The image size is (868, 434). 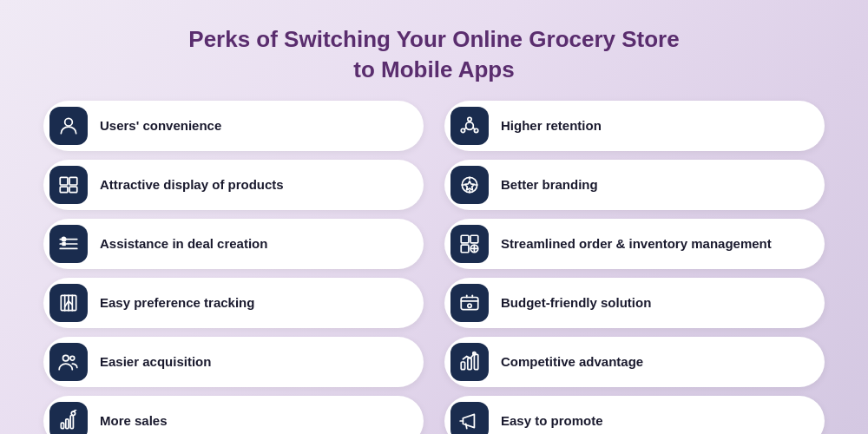 I want to click on item-better-branding: Better branding, so click(x=635, y=185).